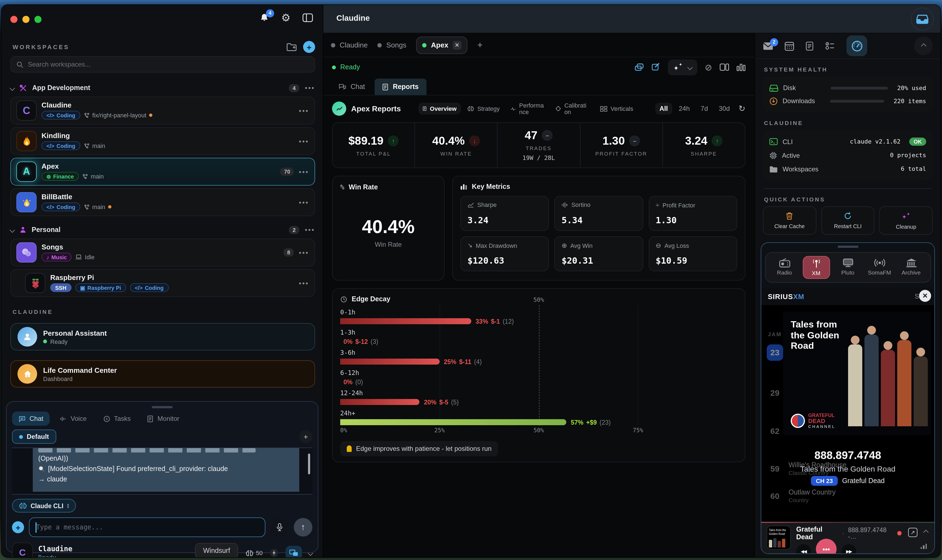  What do you see at coordinates (826, 546) in the screenshot?
I see `play-pause-button: •••` at bounding box center [826, 546].